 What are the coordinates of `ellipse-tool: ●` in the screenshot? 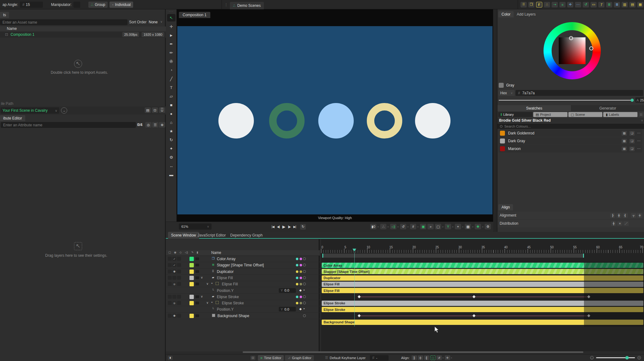 It's located at (171, 114).